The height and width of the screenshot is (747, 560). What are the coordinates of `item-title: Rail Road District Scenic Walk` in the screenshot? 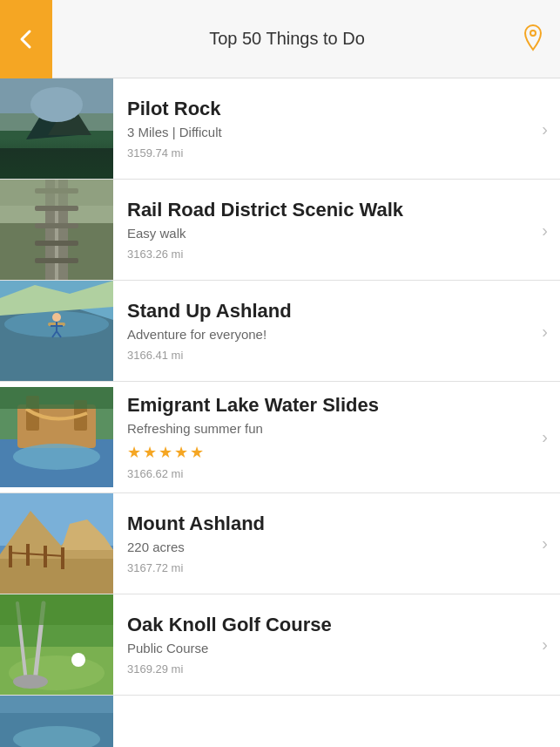 It's located at (326, 210).